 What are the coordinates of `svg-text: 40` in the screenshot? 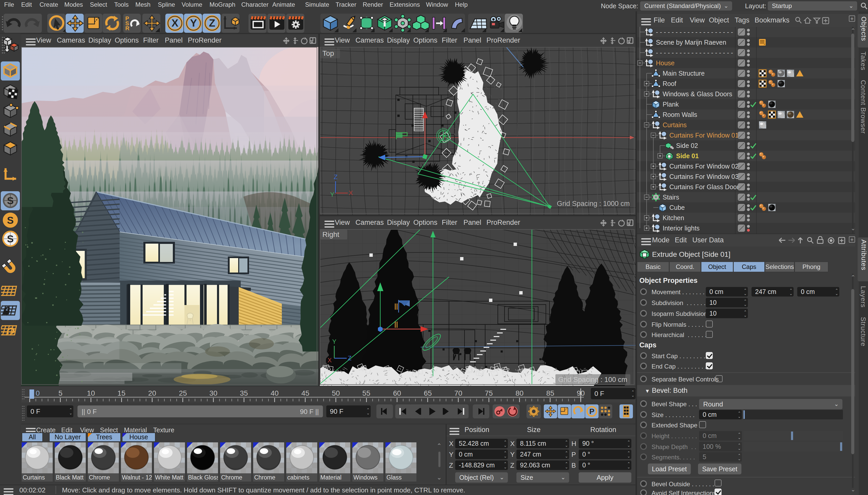 It's located at (274, 393).